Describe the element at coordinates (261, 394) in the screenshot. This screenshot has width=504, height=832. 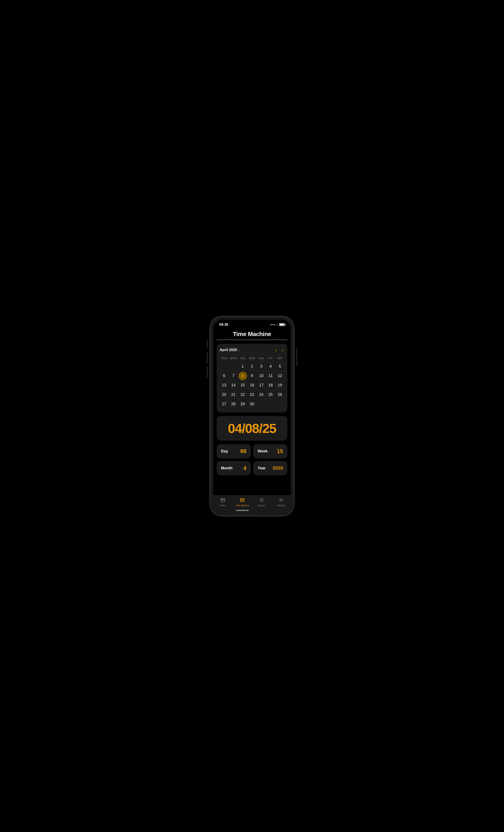
I see `day-cell: 24` at that location.